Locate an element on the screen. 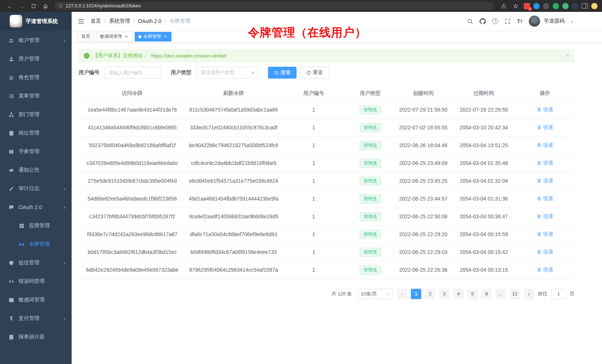  sidebar-item-error-code: 错误码管理 is located at coordinates (36, 281).